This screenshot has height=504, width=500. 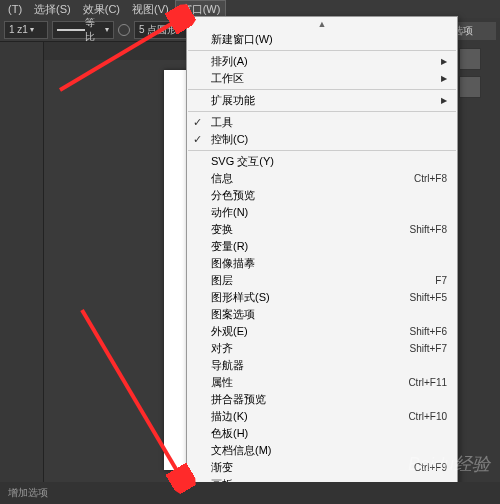 What do you see at coordinates (322, 78) in the screenshot?
I see `menu-item: 工作区▶` at bounding box center [322, 78].